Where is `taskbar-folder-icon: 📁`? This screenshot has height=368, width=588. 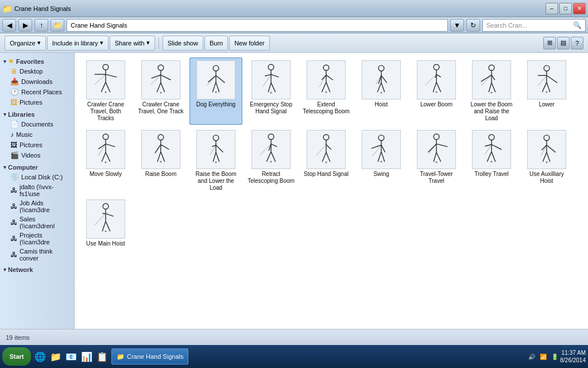
taskbar-folder-icon: 📁 is located at coordinates (56, 356).